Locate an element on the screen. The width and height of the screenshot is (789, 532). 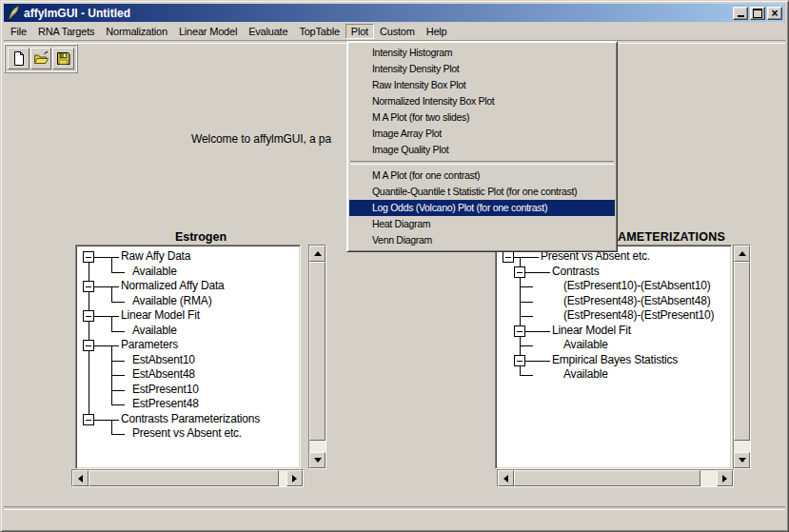
menu-separator is located at coordinates (482, 163).